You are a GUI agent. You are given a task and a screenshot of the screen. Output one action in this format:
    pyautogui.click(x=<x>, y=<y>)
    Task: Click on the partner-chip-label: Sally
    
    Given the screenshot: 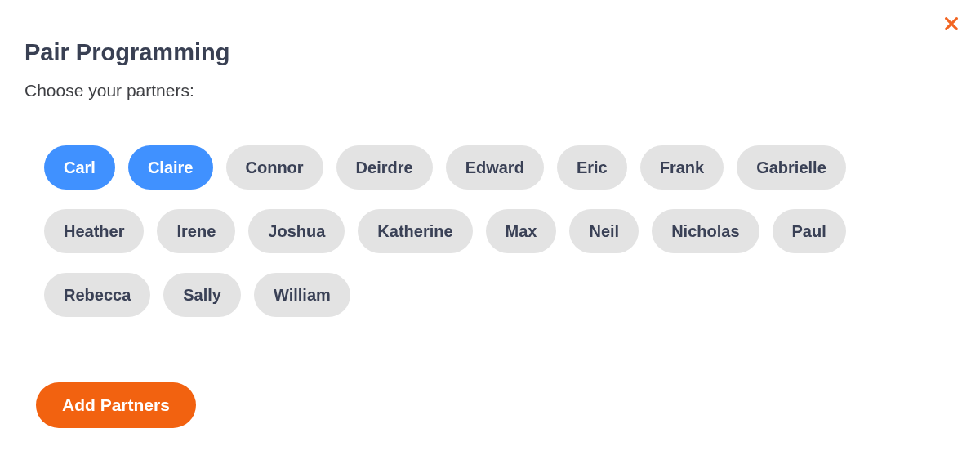 What is the action you would take?
    pyautogui.click(x=203, y=296)
    